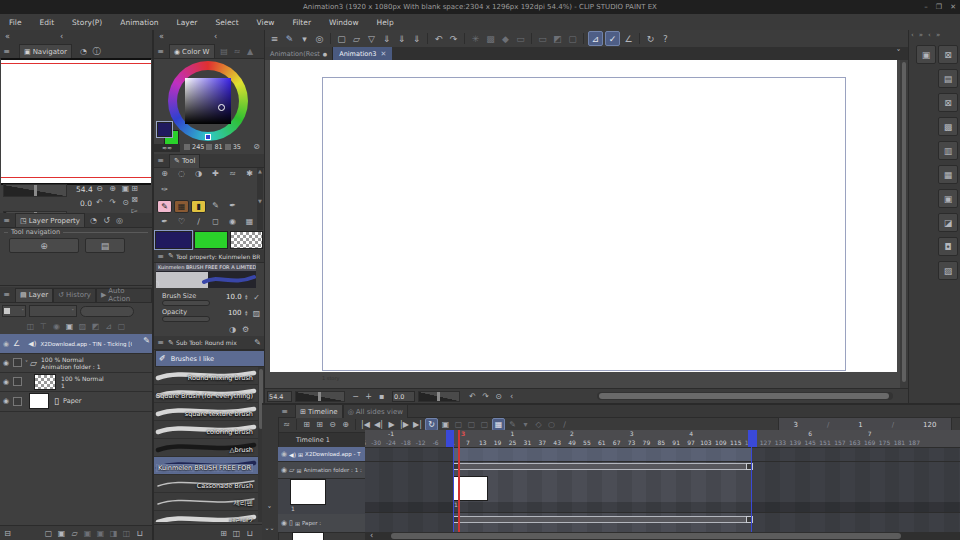 This screenshot has width=960, height=540. Describe the element at coordinates (76, 382) in the screenshot. I see `layer-row-cel: ◉ 100 % Normal 1` at that location.